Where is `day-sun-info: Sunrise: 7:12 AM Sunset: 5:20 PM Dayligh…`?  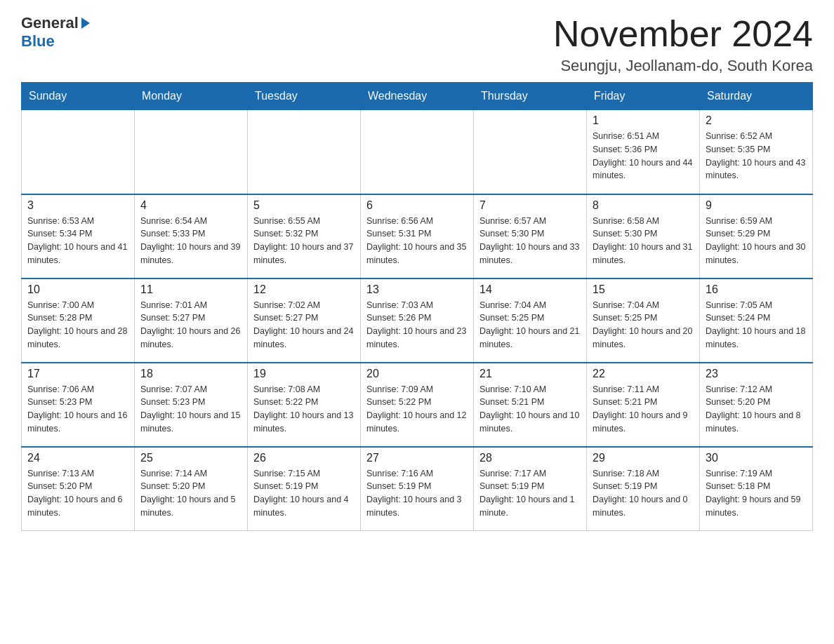 day-sun-info: Sunrise: 7:12 AM Sunset: 5:20 PM Dayligh… is located at coordinates (756, 410).